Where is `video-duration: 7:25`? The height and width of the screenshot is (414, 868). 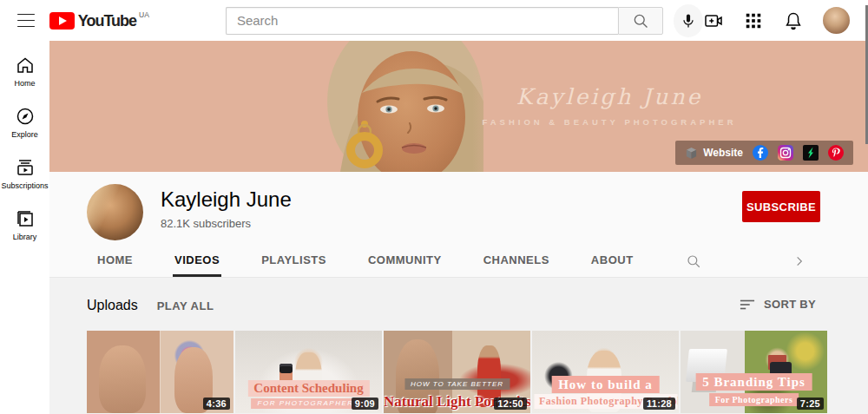
video-duration: 7:25 is located at coordinates (811, 404).